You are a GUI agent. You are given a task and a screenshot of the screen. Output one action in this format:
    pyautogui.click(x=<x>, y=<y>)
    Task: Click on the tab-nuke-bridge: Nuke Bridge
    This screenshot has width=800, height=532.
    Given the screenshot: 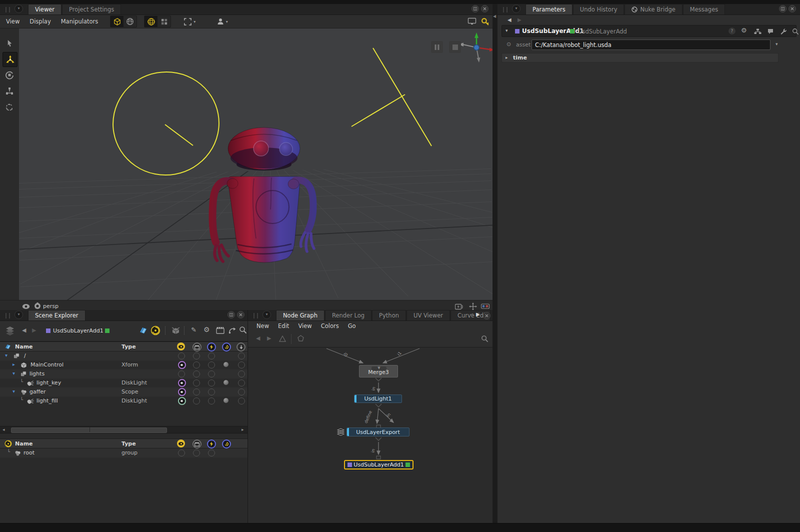 What is the action you would take?
    pyautogui.click(x=653, y=9)
    